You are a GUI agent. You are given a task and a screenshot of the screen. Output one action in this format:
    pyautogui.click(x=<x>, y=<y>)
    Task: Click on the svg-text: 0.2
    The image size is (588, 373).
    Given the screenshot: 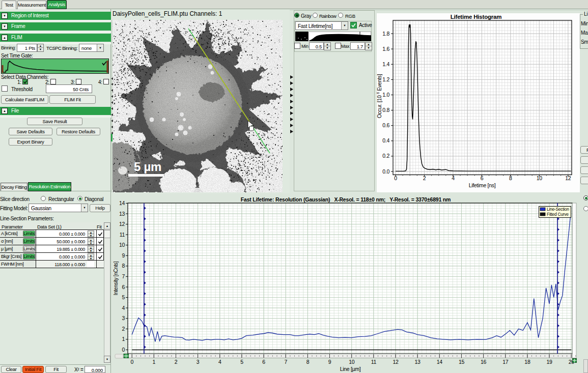 What is the action you would take?
    pyautogui.click(x=386, y=156)
    